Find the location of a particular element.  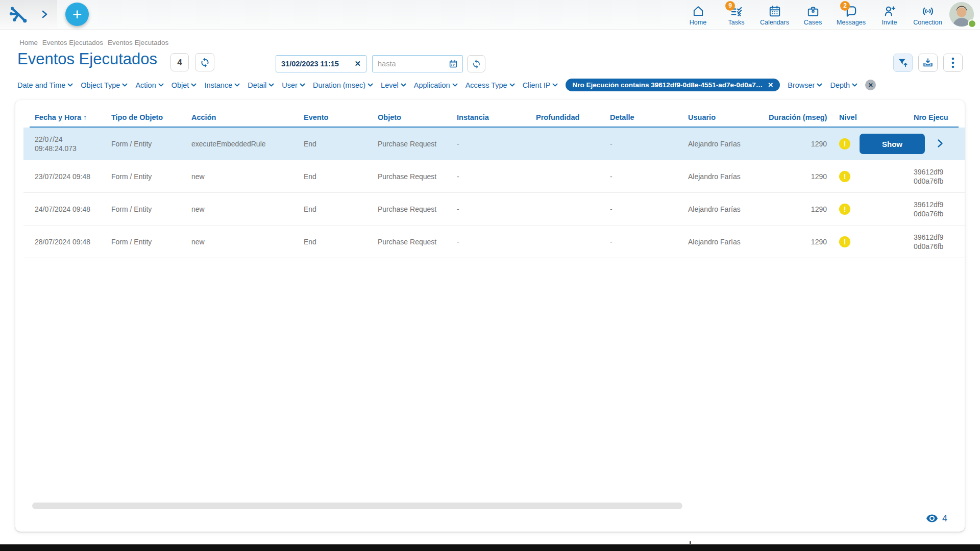

filter-dropdown-depth: Depth is located at coordinates (844, 85).